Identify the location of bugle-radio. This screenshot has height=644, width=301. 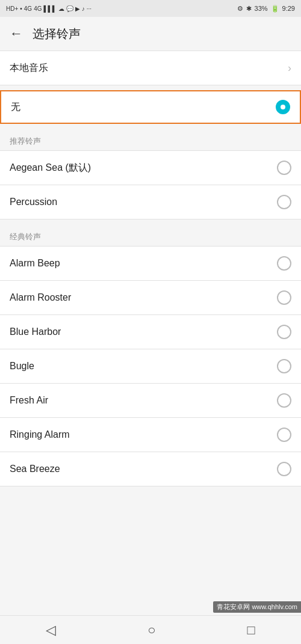
(284, 366).